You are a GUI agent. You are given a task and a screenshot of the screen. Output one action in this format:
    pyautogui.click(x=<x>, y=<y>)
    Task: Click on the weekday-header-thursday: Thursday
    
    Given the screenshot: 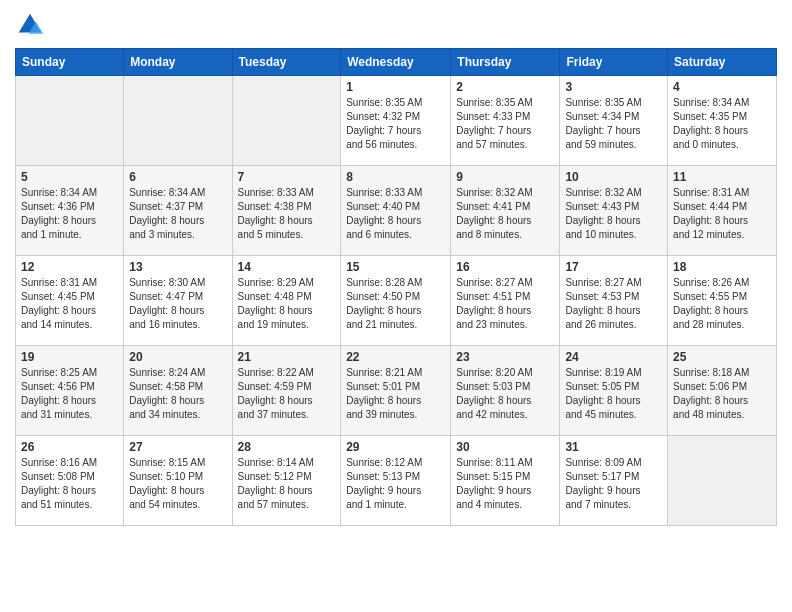 What is the action you would take?
    pyautogui.click(x=506, y=62)
    